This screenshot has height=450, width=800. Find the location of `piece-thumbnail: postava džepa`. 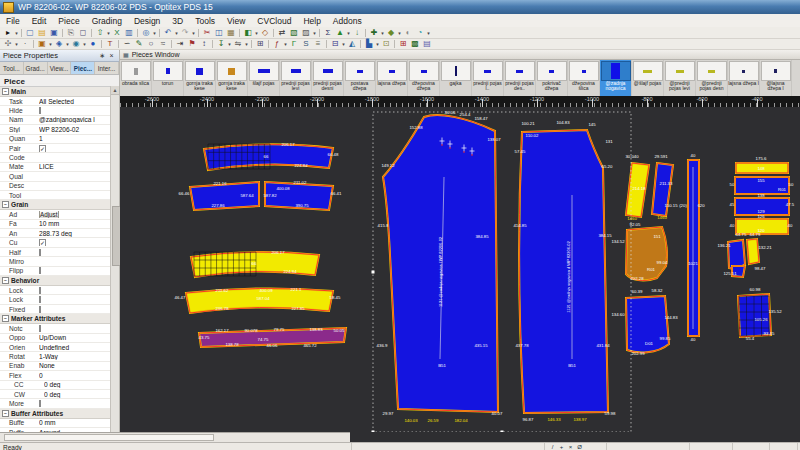

piece-thumbnail: postava džepa is located at coordinates (360, 78).